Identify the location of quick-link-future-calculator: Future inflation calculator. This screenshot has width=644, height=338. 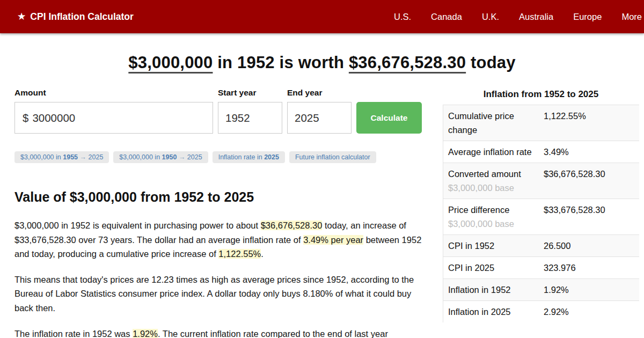
(333, 157).